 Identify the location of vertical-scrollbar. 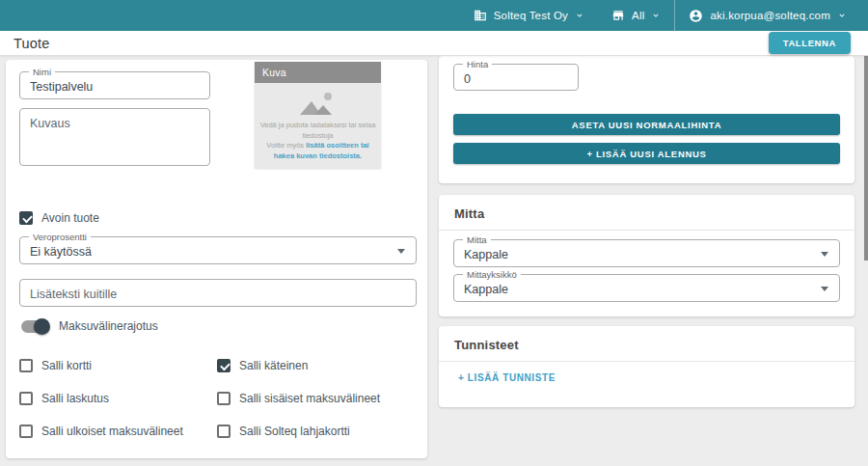
(866, 158).